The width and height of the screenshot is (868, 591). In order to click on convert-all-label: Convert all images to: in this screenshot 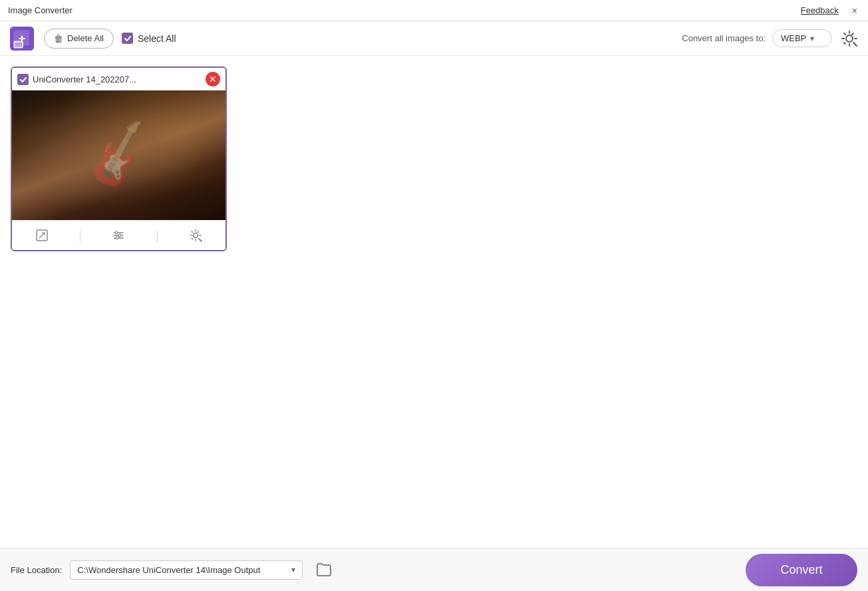, I will do `click(724, 39)`.